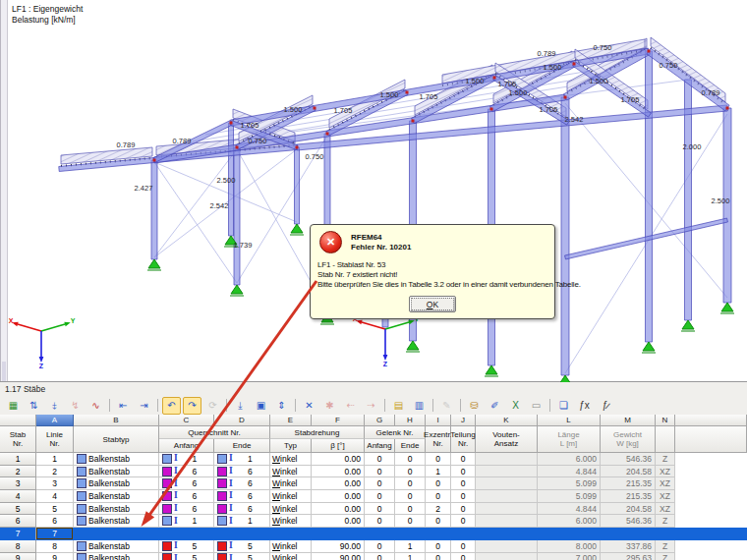 This screenshot has width=747, height=560. What do you see at coordinates (411, 509) in the screenshot?
I see `cell-ge: 0` at bounding box center [411, 509].